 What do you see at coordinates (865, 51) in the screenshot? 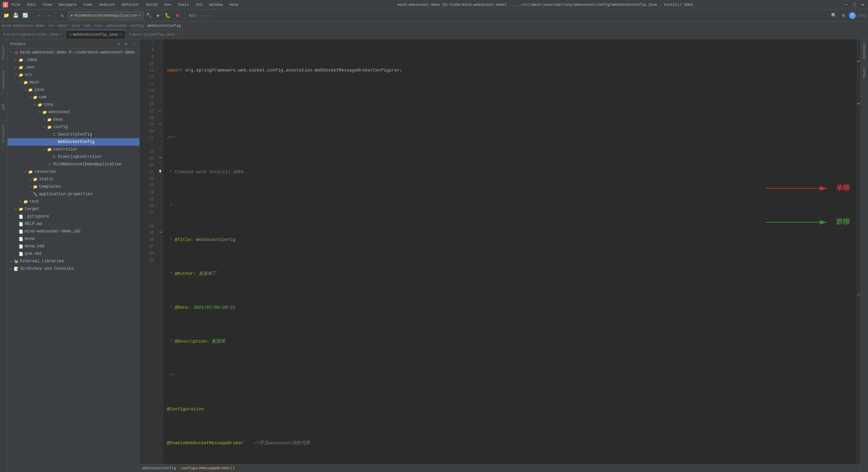
I see `database-panel-toggle: Database` at bounding box center [865, 51].